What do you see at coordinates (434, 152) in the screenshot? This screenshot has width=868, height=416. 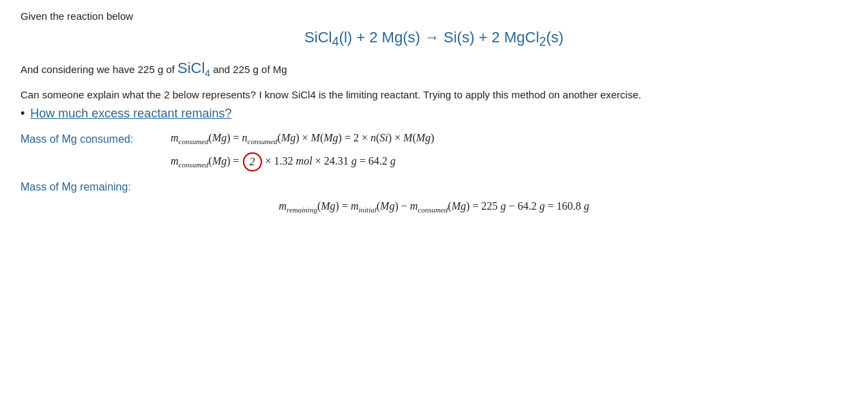 I see `mass-consumed-section: Mass of Mg consumed: mconsumed(Mg) = nco…` at bounding box center [434, 152].